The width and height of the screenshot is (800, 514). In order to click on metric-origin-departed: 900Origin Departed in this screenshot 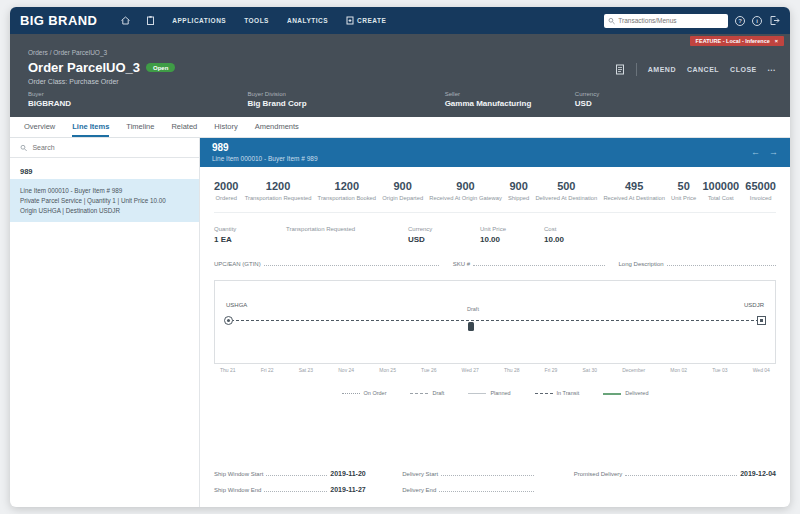, I will do `click(402, 190)`.